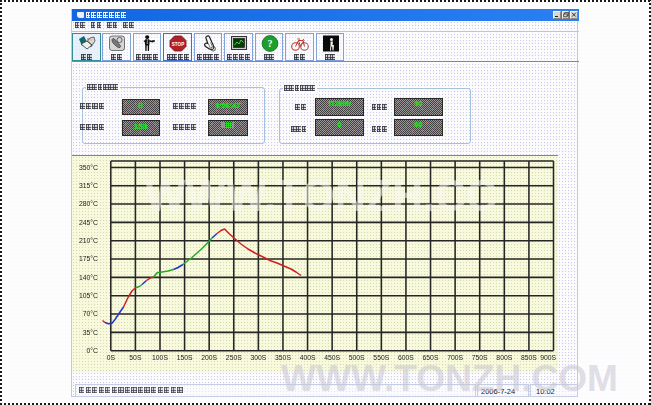 This screenshot has width=651, height=405. Describe the element at coordinates (88, 186) in the screenshot. I see `svg-text: 315°C` at that location.